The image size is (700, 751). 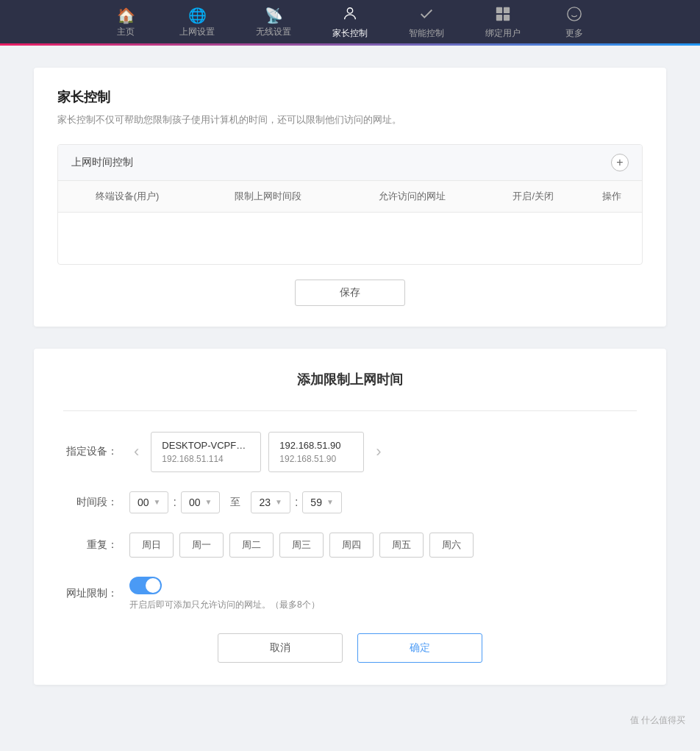 What do you see at coordinates (209, 502) in the screenshot?
I see `start-min-arrow: ▼` at bounding box center [209, 502].